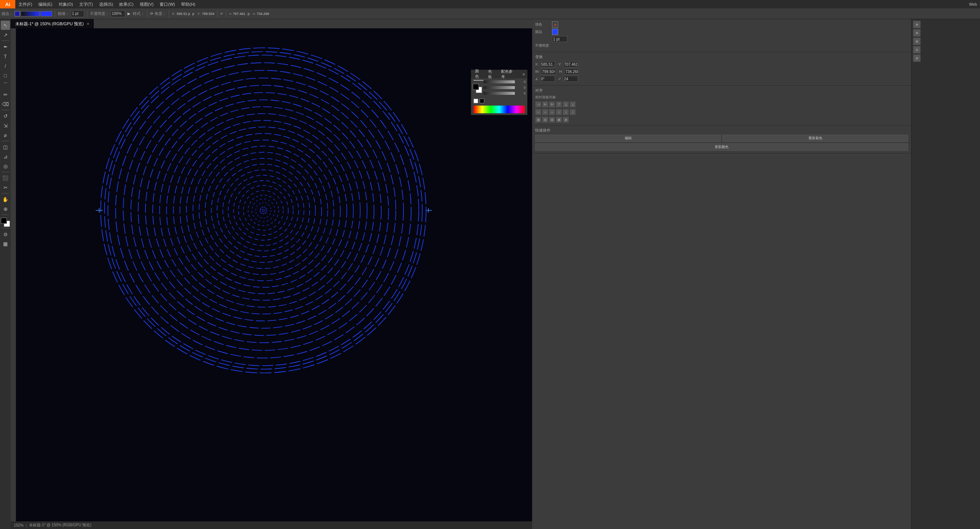  What do you see at coordinates (722, 147) in the screenshot?
I see `update-color-btn: 更新颜色` at bounding box center [722, 147].